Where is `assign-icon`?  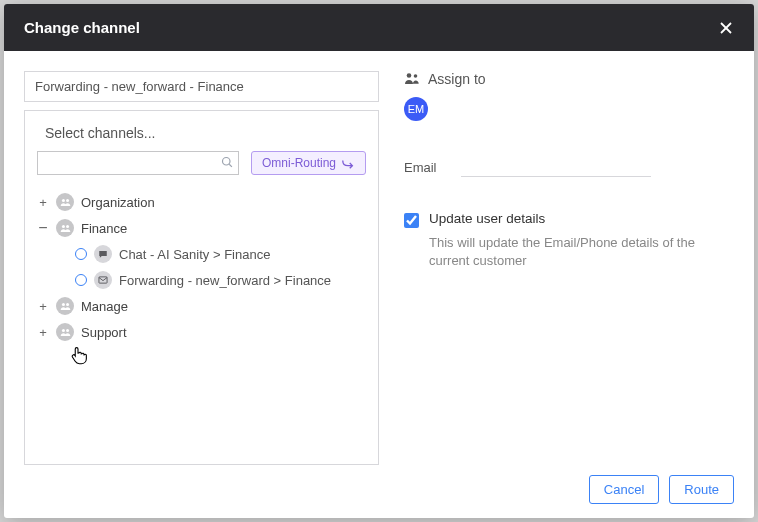 assign-icon is located at coordinates (412, 79).